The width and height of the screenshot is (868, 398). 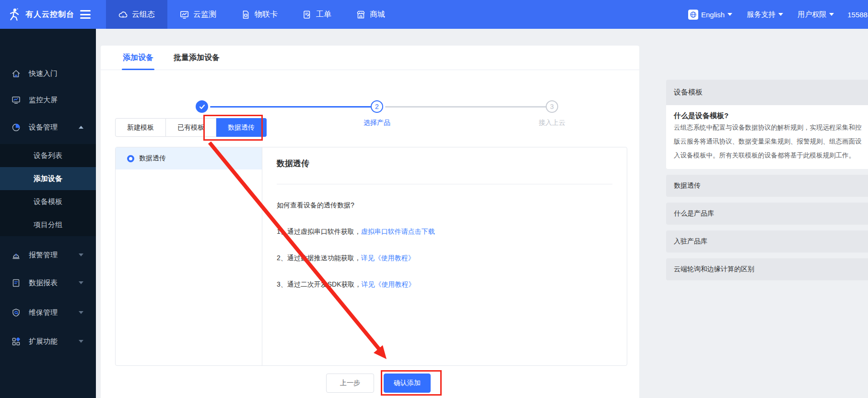 I want to click on step-1-circle, so click(x=202, y=107).